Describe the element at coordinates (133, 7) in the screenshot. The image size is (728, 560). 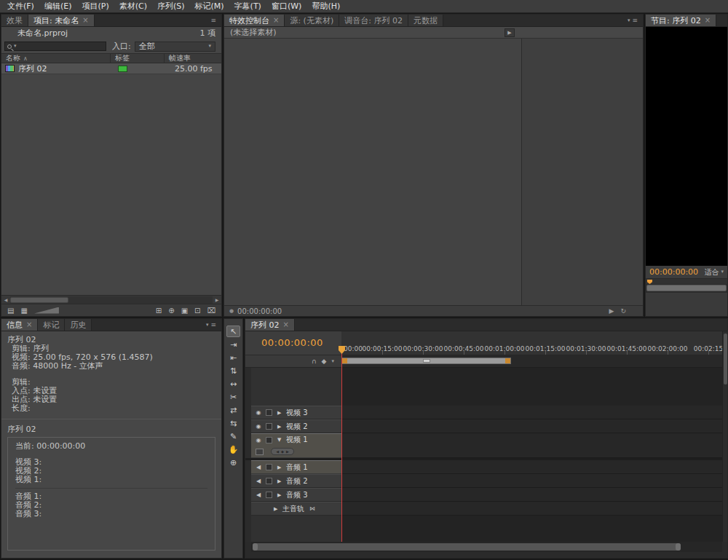
I see `menu-clip: 素材(C)` at that location.